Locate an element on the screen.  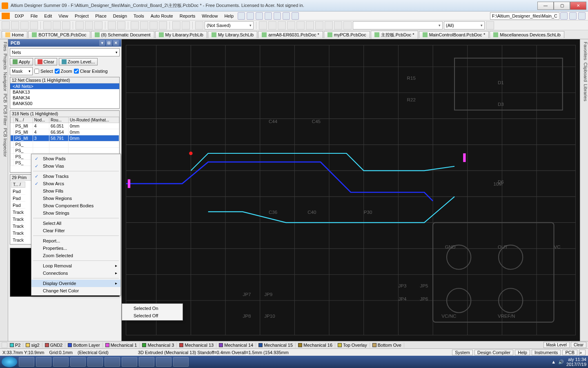
nav-home-icon is located at coordinates (582, 16).